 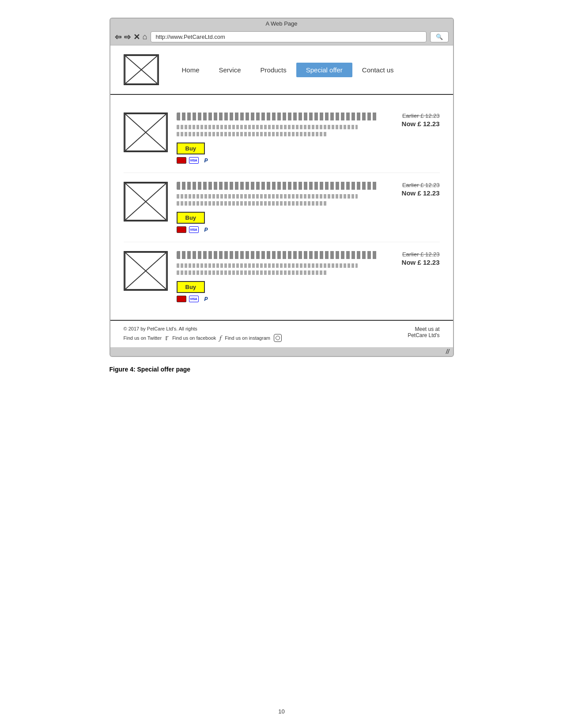 What do you see at coordinates (203, 329) in the screenshot?
I see `copyright-text: © 2017 by PetCare Ltd's. All rights` at bounding box center [203, 329].